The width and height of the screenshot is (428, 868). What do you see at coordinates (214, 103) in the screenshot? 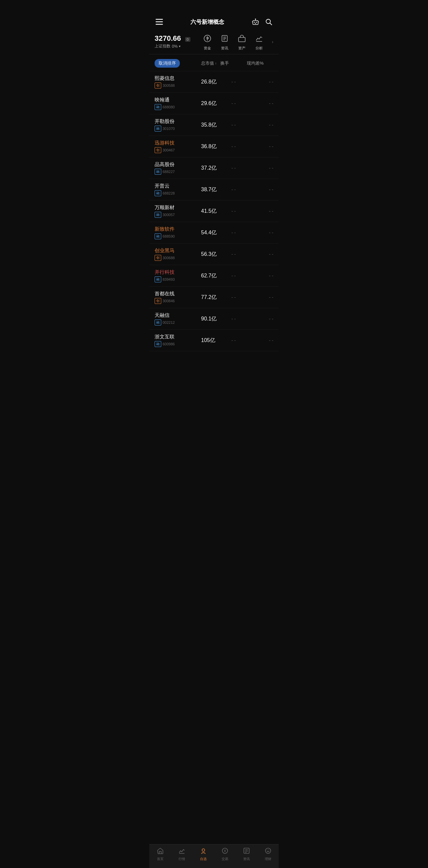
I see `stock-row: 映翰通 融 688080 29.6亿 - - - -` at bounding box center [214, 103].